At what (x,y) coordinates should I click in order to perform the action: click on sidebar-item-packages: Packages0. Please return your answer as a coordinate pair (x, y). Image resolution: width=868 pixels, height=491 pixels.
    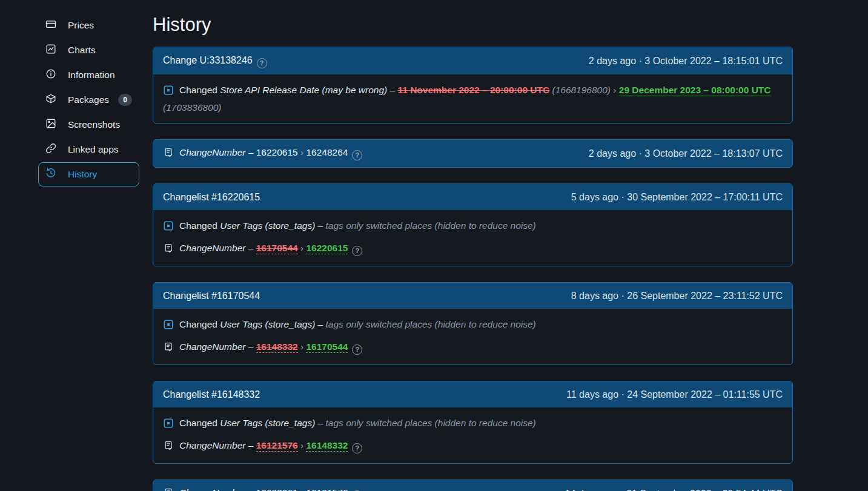
    Looking at the image, I should click on (88, 100).